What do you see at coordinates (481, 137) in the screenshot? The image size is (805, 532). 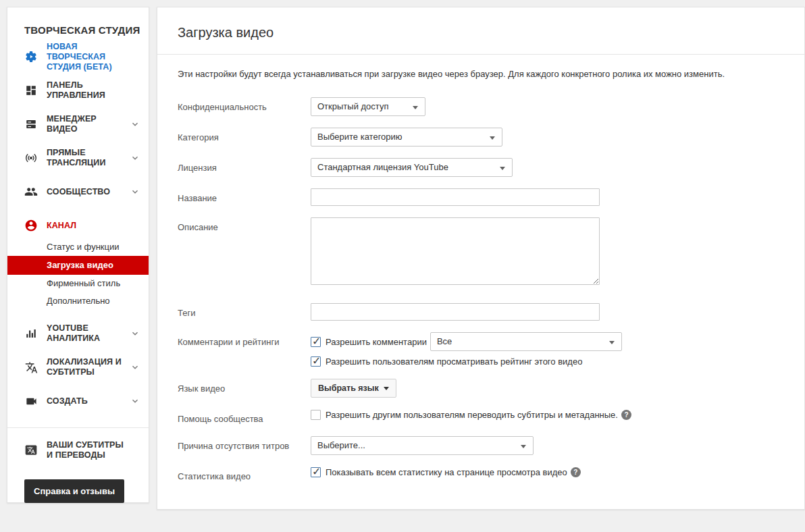 I see `category-row: Категория Выберите категорию` at bounding box center [481, 137].